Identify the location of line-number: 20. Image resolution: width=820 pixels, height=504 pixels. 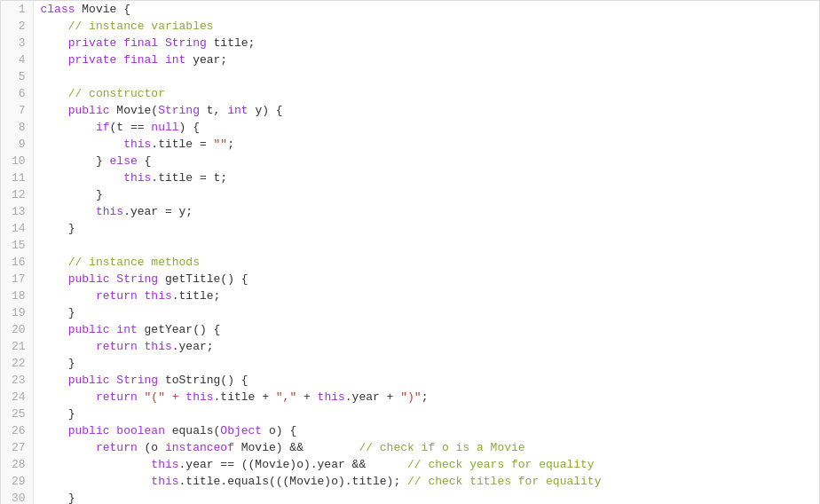
(17, 330).